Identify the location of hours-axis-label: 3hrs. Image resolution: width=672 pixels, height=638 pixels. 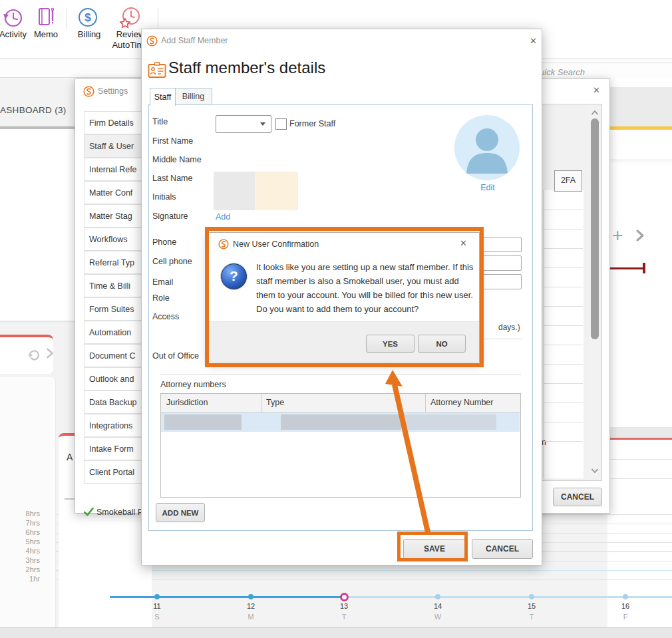
(20, 561).